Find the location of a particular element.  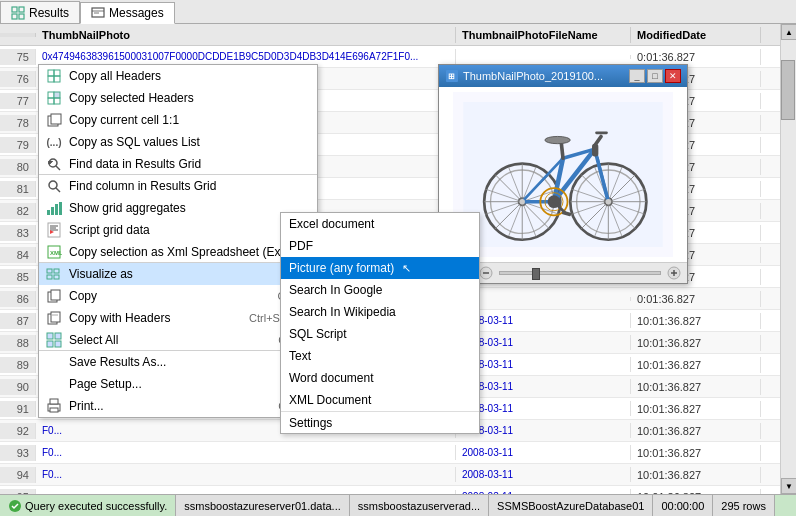

menu-copy-xml: XML Copy selection as Xml Spreadsheet (E… is located at coordinates (178, 252).